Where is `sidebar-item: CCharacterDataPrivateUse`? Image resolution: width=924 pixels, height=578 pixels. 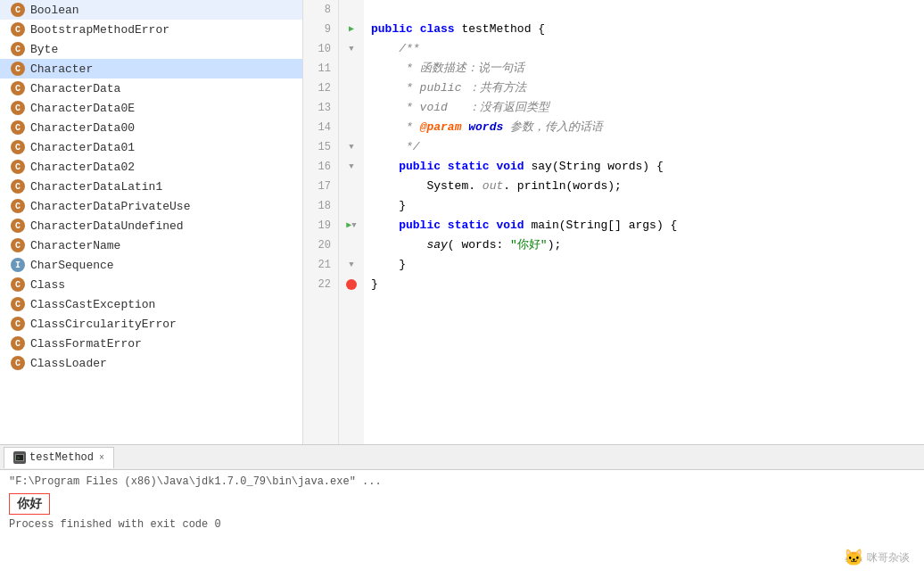
sidebar-item: CCharacterDataPrivateUse is located at coordinates (152, 206).